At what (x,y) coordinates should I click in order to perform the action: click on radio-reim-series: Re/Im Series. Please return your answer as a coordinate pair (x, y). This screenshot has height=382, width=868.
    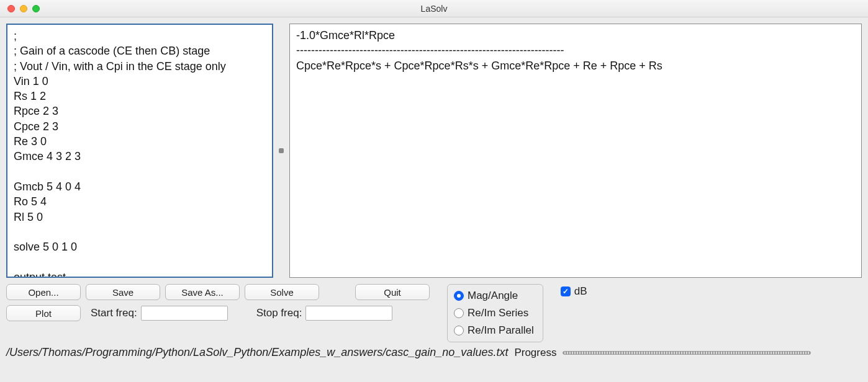
    Looking at the image, I should click on (494, 313).